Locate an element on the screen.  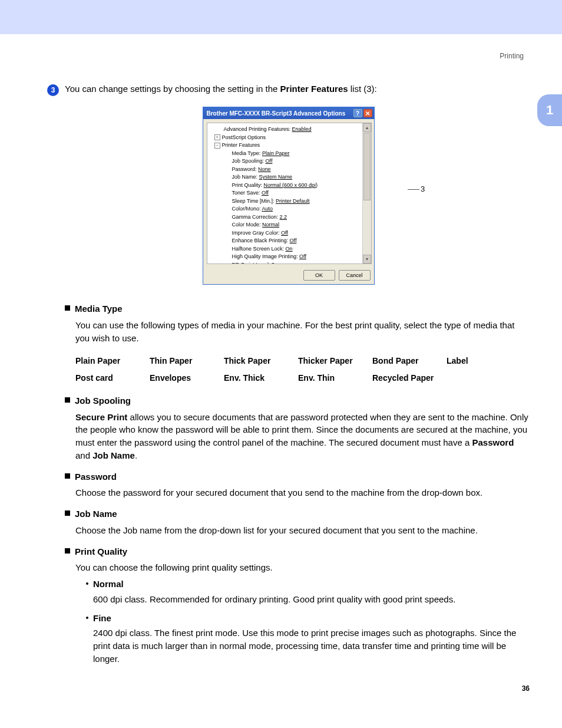
media-cell: Bond Paper is located at coordinates (409, 361).